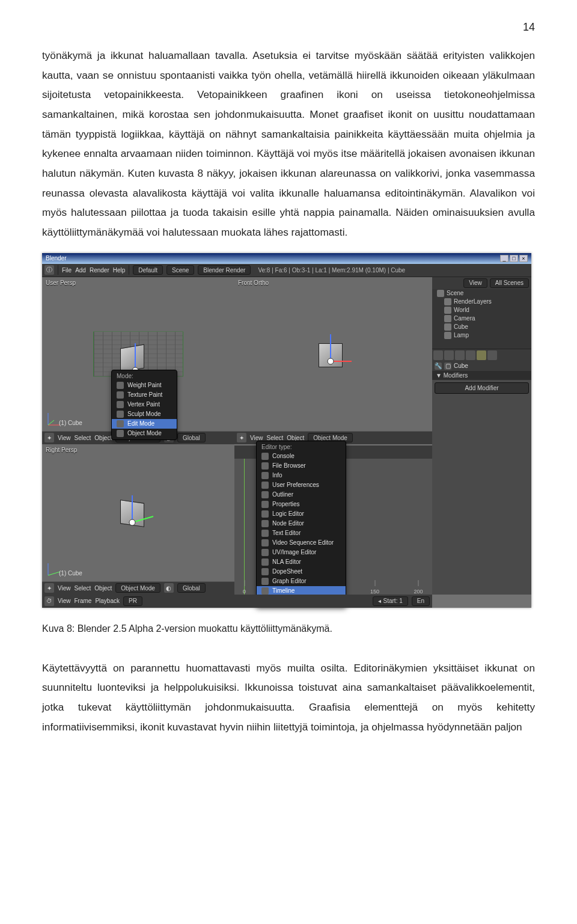 This screenshot has width=577, height=924. What do you see at coordinates (144, 405) in the screenshot?
I see `mode-menu-popup: Mode: Weight PaintTexture PaintVertex Pa…` at bounding box center [144, 405].